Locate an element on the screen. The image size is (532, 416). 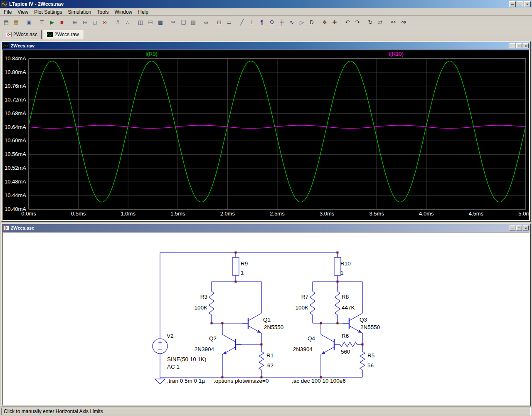
menu-plot-settings: Plot Settings is located at coordinates (48, 12).